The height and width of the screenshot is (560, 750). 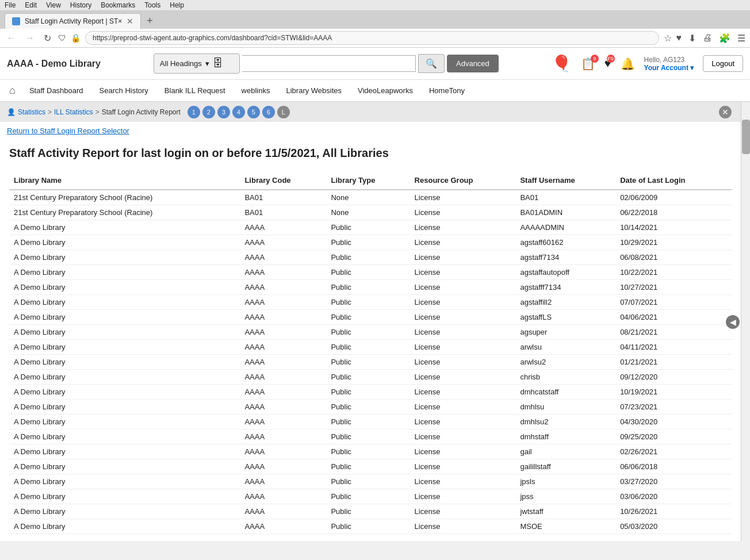 What do you see at coordinates (207, 63) in the screenshot?
I see `chevron-down-icon: ▾` at bounding box center [207, 63].